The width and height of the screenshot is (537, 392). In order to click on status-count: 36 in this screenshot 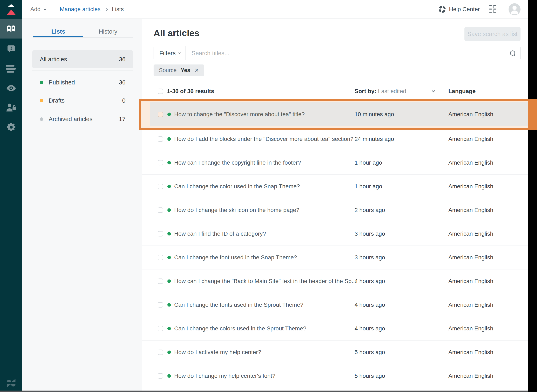, I will do `click(122, 83)`.